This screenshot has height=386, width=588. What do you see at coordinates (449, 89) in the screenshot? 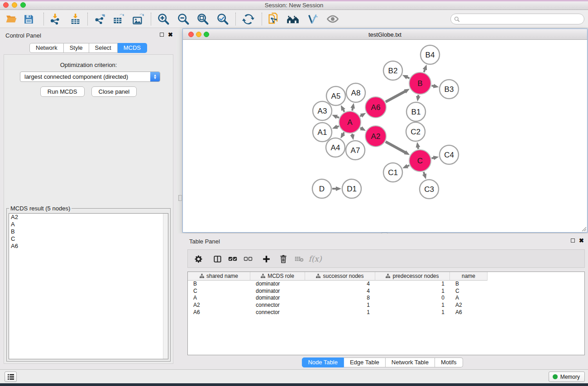
I see `node-B3: B3` at bounding box center [449, 89].